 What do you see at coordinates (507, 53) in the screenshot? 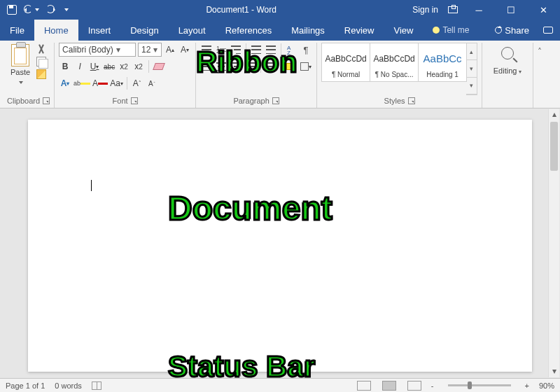
I see `find-icon` at bounding box center [507, 53].